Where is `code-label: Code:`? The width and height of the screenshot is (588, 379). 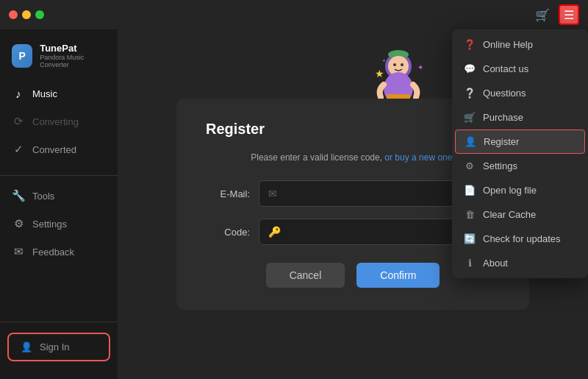
code-label: Code: is located at coordinates (228, 233).